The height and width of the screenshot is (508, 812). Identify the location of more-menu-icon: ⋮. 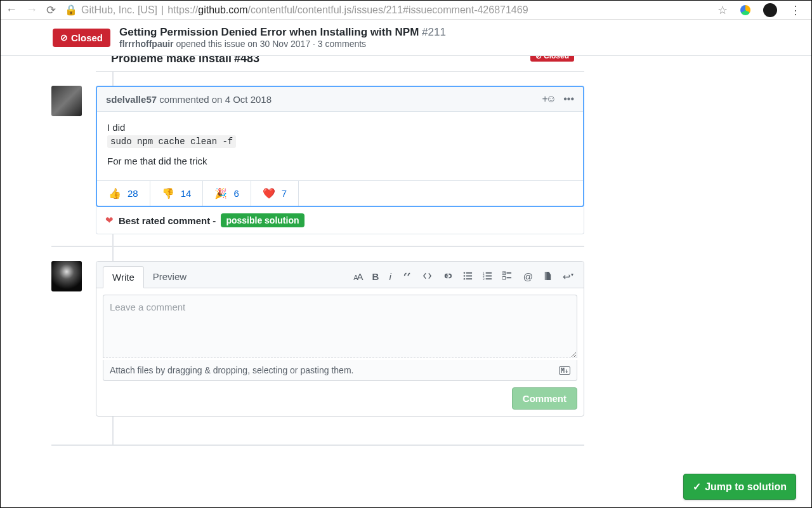
(796, 10).